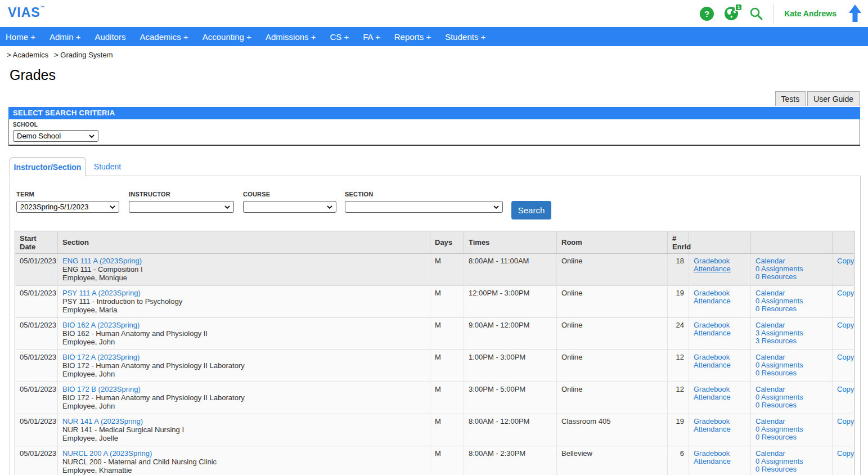 The height and width of the screenshot is (475, 868). Describe the element at coordinates (244, 454) in the screenshot. I see `section-link: NURCL 200 A (2023Spring)` at that location.